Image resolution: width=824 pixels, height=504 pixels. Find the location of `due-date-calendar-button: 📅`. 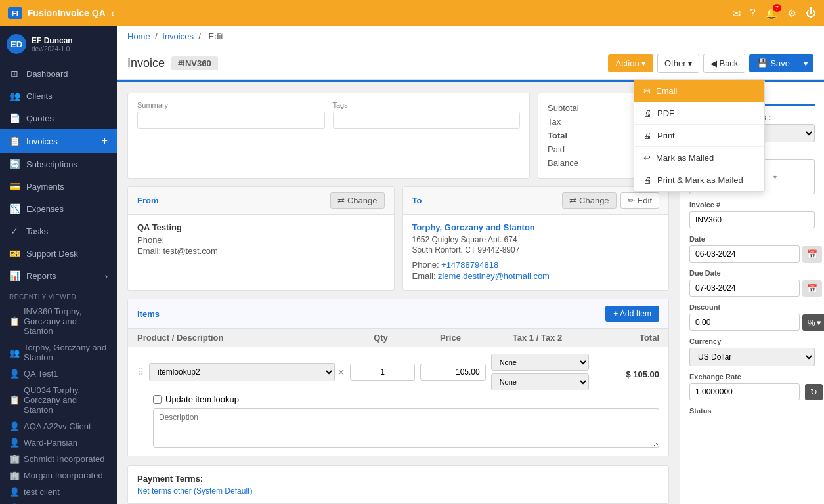

due-date-calendar-button: 📅 is located at coordinates (812, 289).